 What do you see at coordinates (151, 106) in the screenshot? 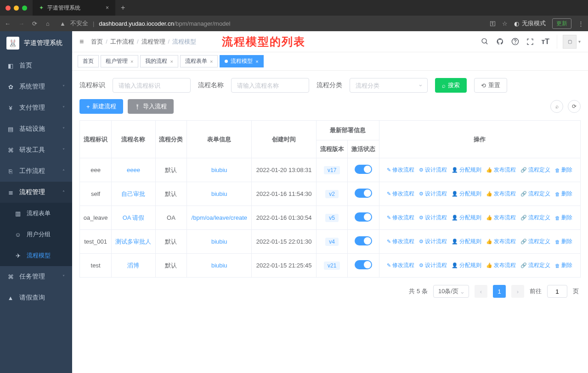
I see `import-process-button: ⭱ 导入流程` at bounding box center [151, 106].